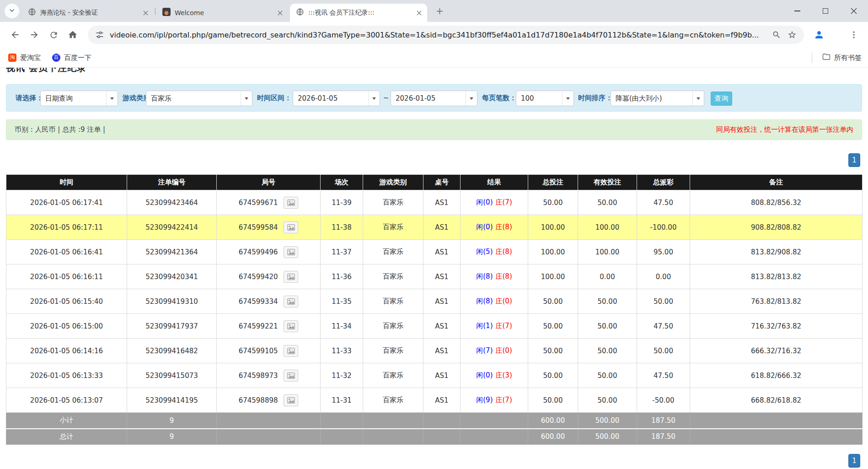 Image resolution: width=868 pixels, height=469 pixels. What do you see at coordinates (484, 375) in the screenshot?
I see `player-result: 闲(0)` at bounding box center [484, 375].